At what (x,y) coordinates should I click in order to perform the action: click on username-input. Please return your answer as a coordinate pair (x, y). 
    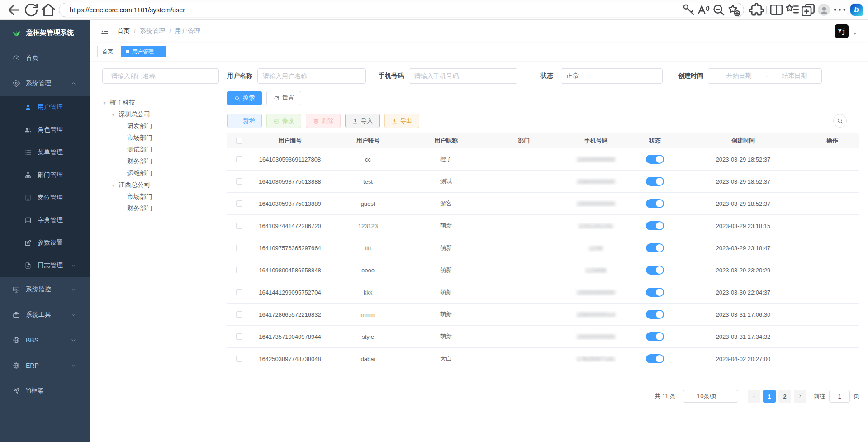
    Looking at the image, I should click on (312, 76).